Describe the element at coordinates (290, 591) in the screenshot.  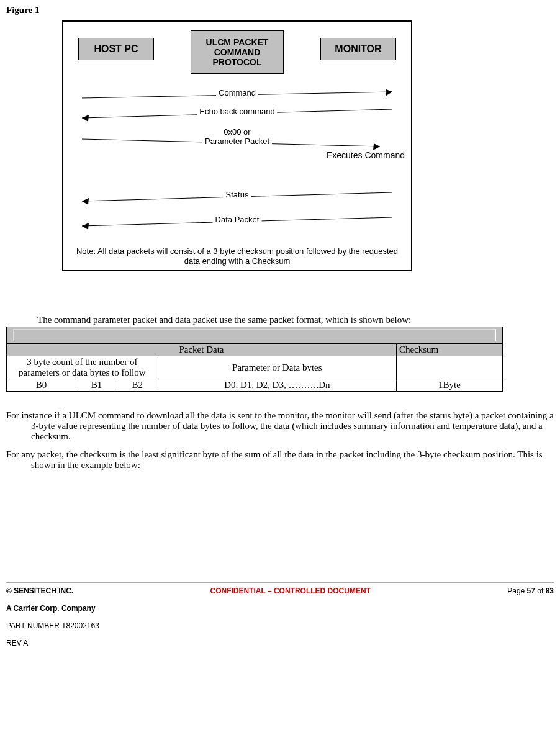
I see `footer-confidential: CONFIDENTIAL – CONTROLLED DOCUMENT` at that location.